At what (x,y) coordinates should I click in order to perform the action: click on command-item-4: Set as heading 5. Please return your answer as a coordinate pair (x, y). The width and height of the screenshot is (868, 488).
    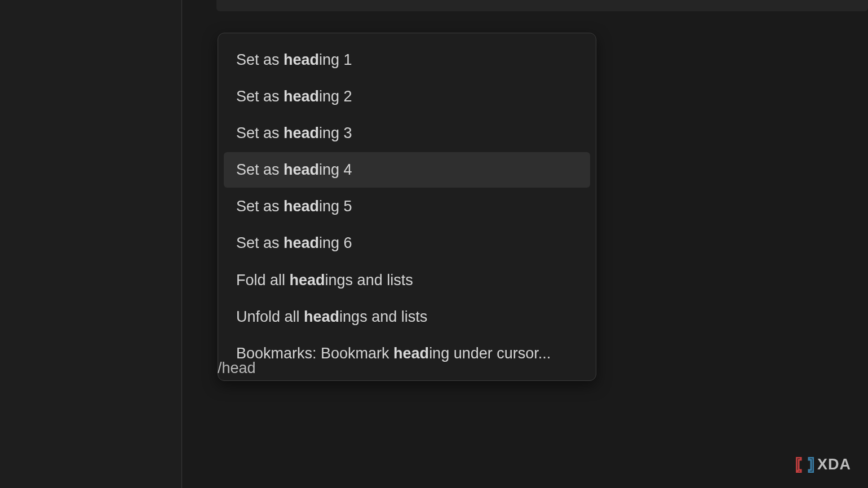
    Looking at the image, I should click on (407, 206).